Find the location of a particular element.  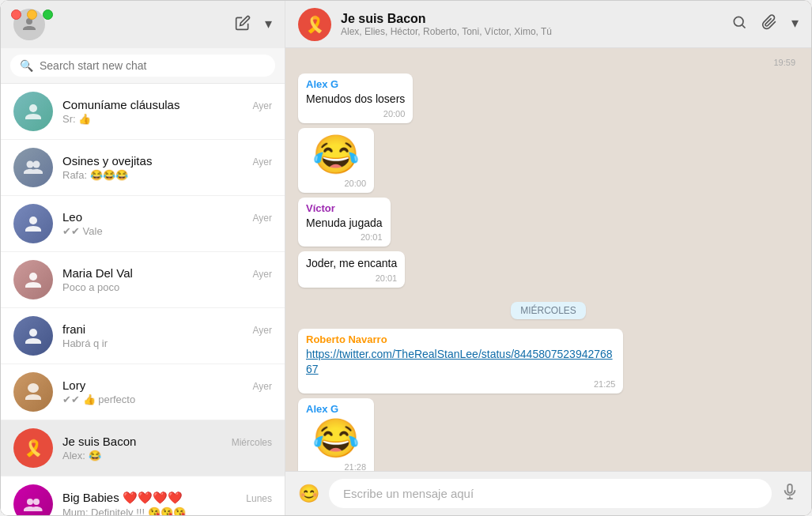

bubble-inner: Alex G 😂 21:28 is located at coordinates (336, 435).